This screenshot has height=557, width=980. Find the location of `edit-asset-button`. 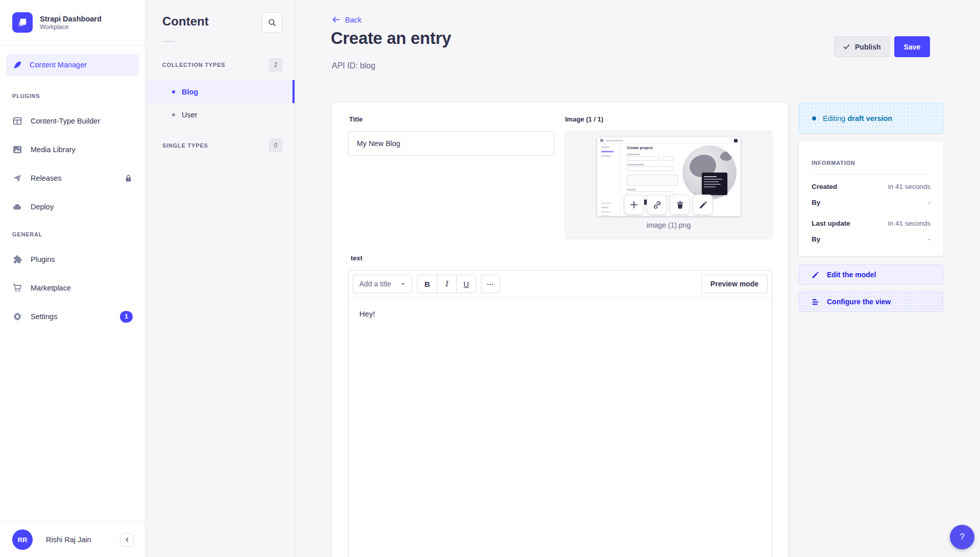

edit-asset-button is located at coordinates (703, 205).